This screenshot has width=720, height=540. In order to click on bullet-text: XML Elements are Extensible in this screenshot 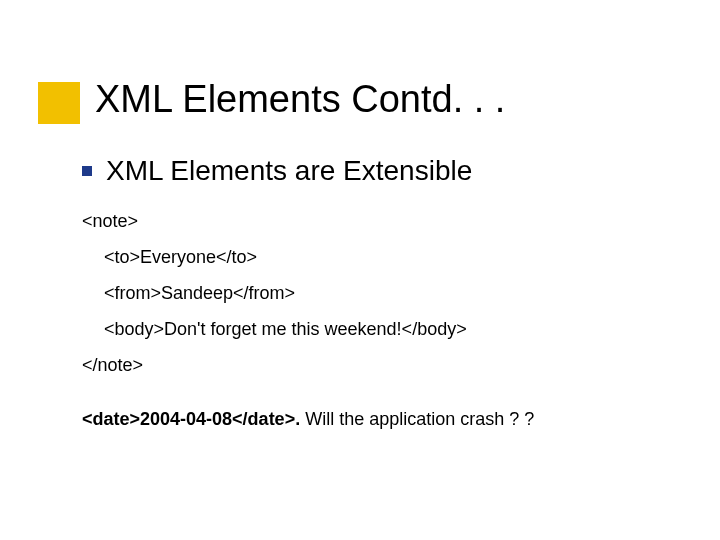, I will do `click(289, 171)`.